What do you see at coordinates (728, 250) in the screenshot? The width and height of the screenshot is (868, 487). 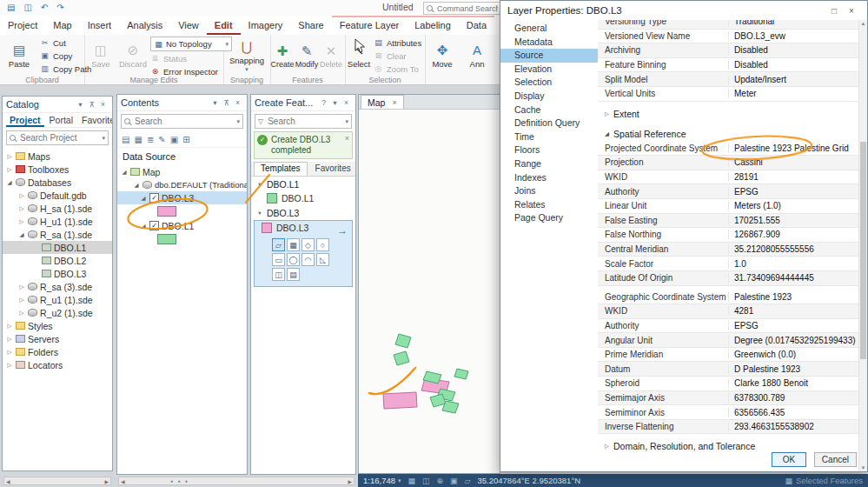 I see `property-row: Central Meridian 35.21208055555556` at bounding box center [728, 250].